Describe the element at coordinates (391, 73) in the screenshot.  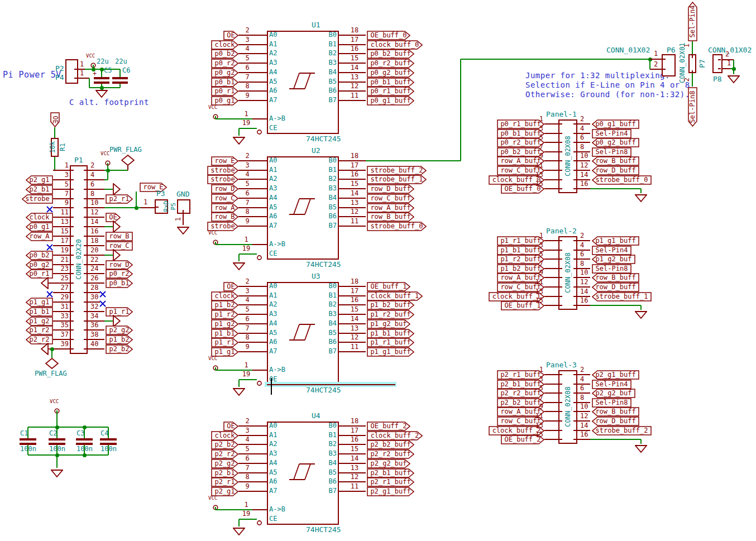
I see `net-label: p0_g2_buff` at that location.